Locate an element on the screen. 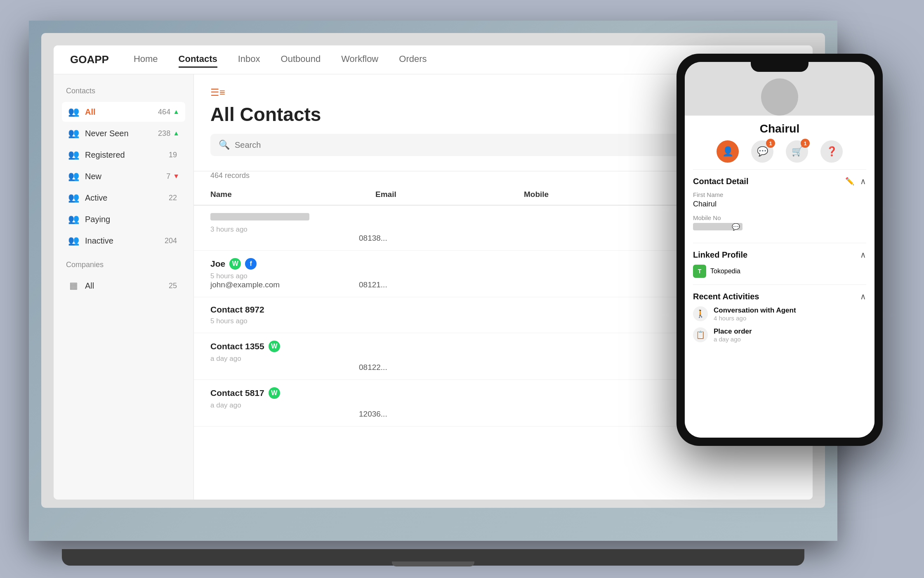 The height and width of the screenshot is (578, 924). sidebar-count-never-seen: 238 is located at coordinates (164, 134).